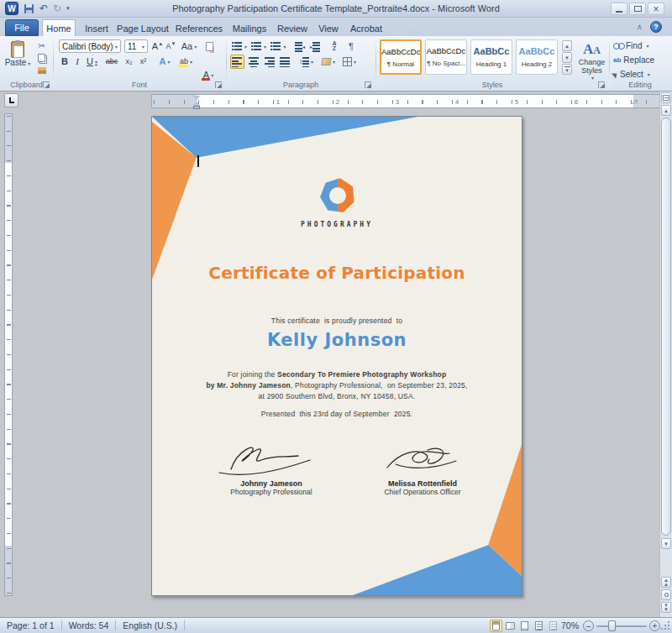 The width and height of the screenshot is (672, 633). What do you see at coordinates (408, 102) in the screenshot?
I see `ruler-ticks` at bounding box center [408, 102].